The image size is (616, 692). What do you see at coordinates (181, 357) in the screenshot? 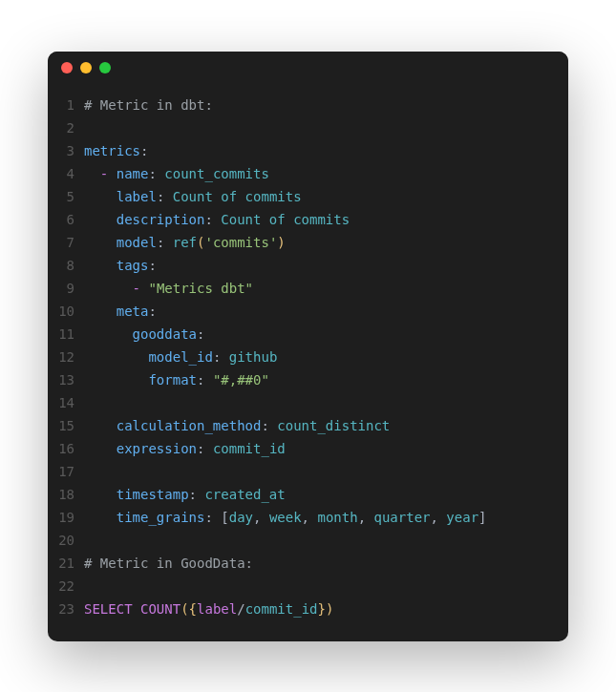
I see `line-content: model_id: github` at bounding box center [181, 357].